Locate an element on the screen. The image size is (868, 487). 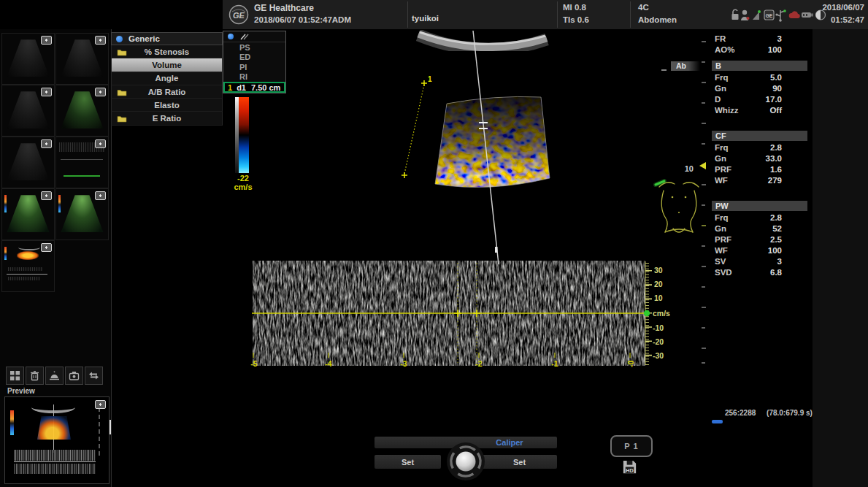
color-velocity-bar is located at coordinates (244, 135).